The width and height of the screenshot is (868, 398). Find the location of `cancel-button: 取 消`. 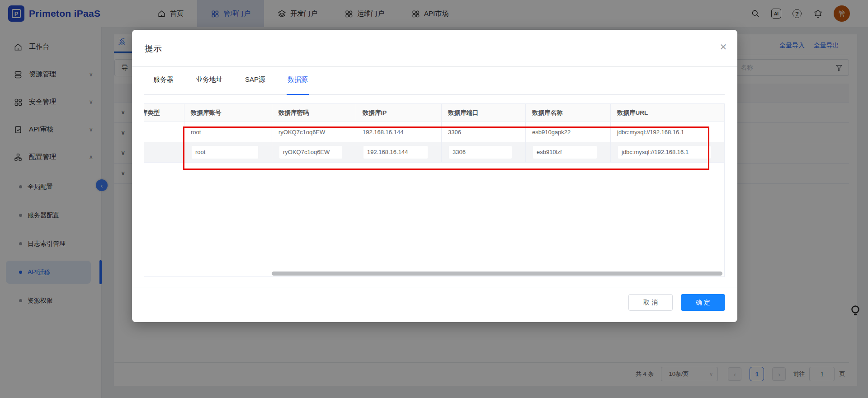

cancel-button: 取 消 is located at coordinates (651, 303).